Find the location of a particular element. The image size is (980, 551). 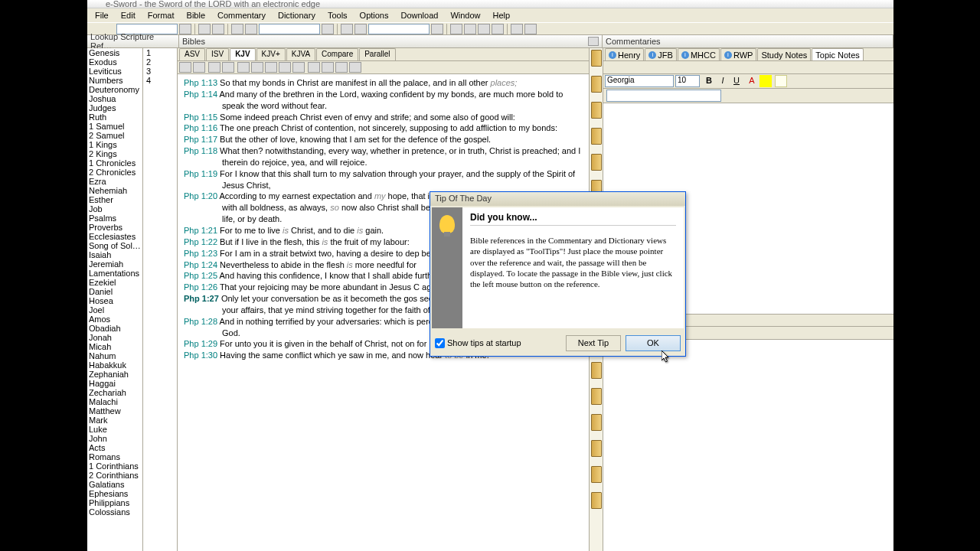

verse-reference: Php 1:22 is located at coordinates (201, 242).